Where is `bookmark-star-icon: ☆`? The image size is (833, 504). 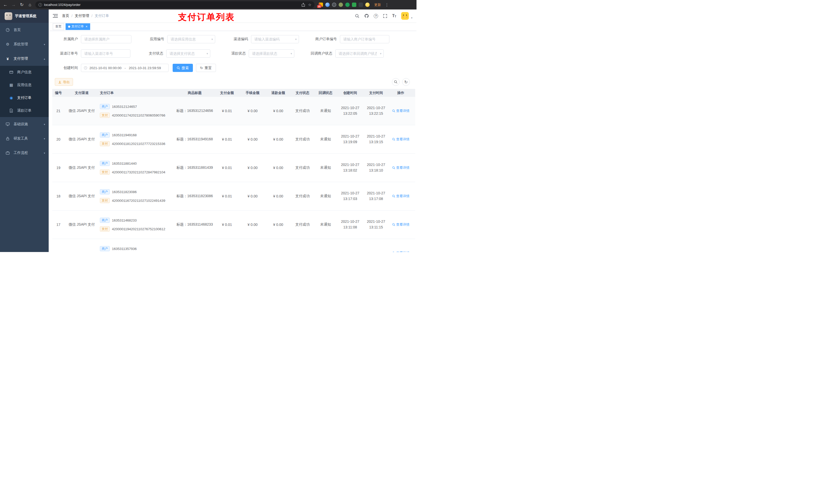
bookmark-star-icon: ☆ is located at coordinates (310, 5).